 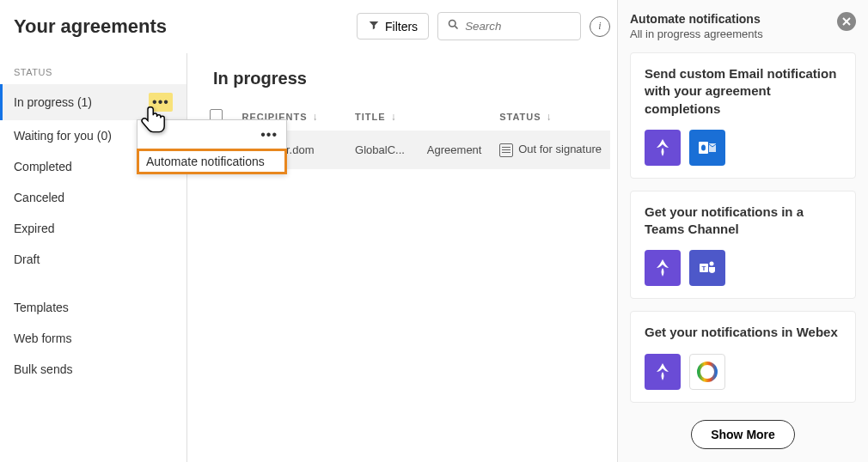 I want to click on card-email-notification: Send custom Email notification with your…, so click(x=743, y=115).